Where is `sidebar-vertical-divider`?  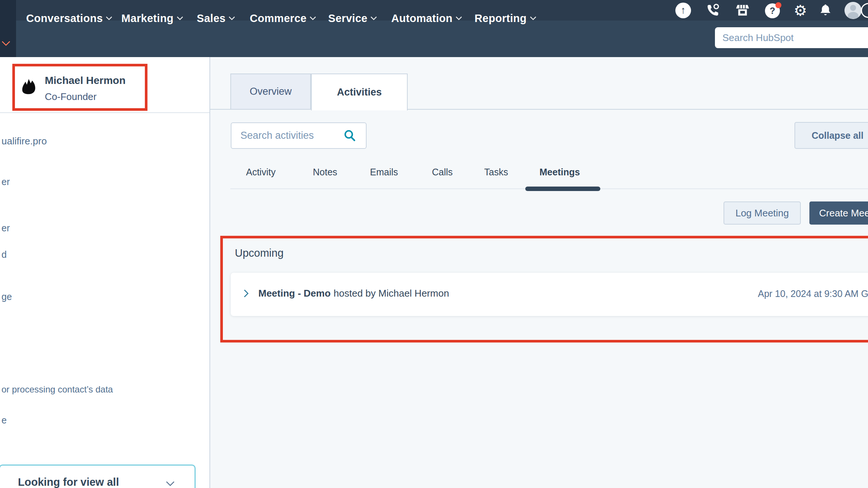
sidebar-vertical-divider is located at coordinates (210, 272).